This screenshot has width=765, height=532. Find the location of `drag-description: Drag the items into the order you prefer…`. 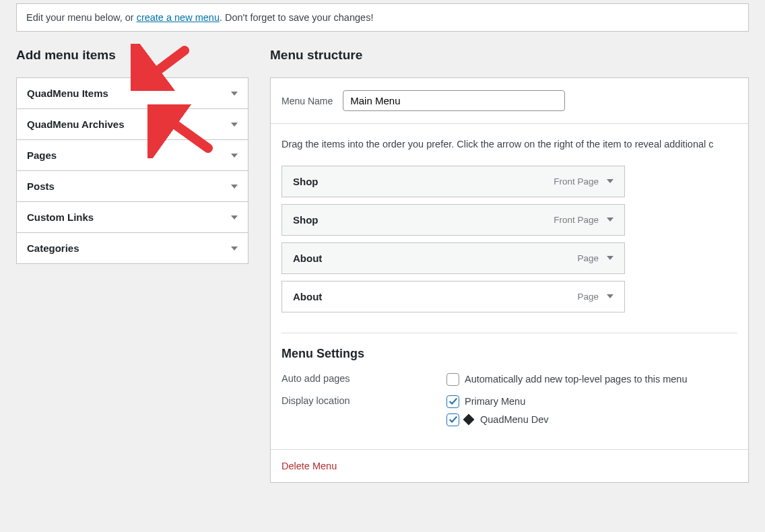

drag-description: Drag the items into the order you prefer… is located at coordinates (509, 145).